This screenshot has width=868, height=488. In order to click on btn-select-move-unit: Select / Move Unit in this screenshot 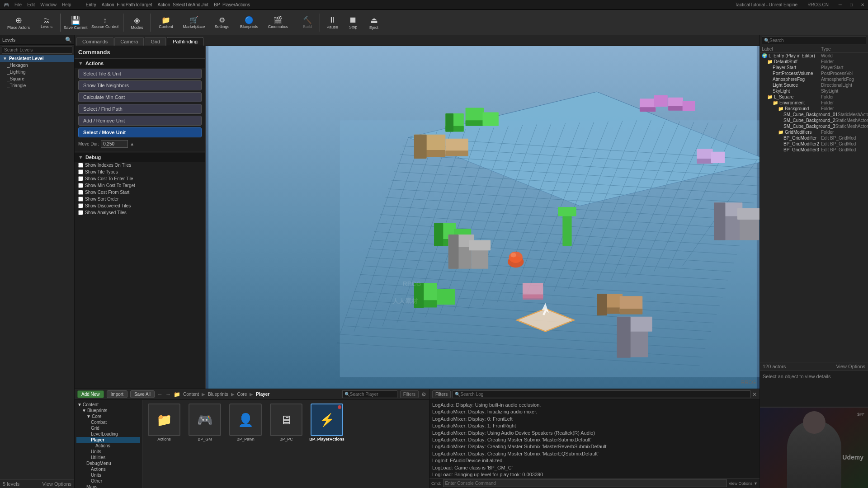, I will do `click(140, 132)`.